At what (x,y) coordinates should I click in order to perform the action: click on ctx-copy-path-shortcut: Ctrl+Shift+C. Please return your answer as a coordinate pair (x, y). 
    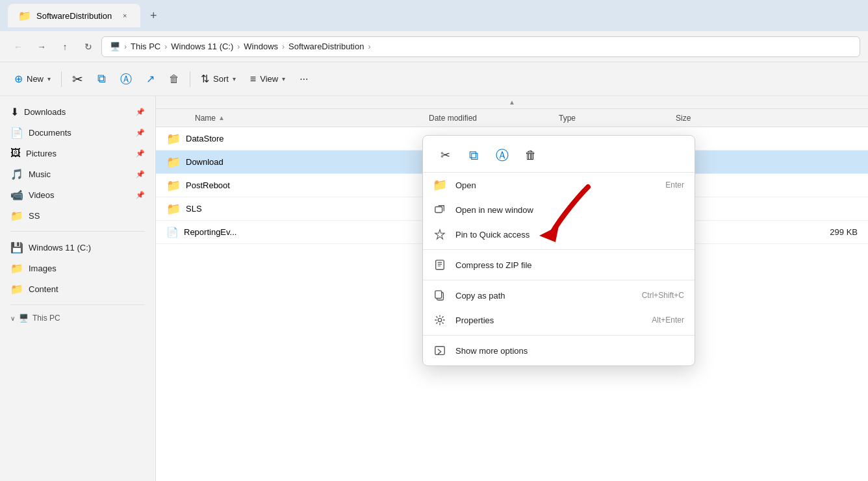
    Looking at the image, I should click on (663, 295).